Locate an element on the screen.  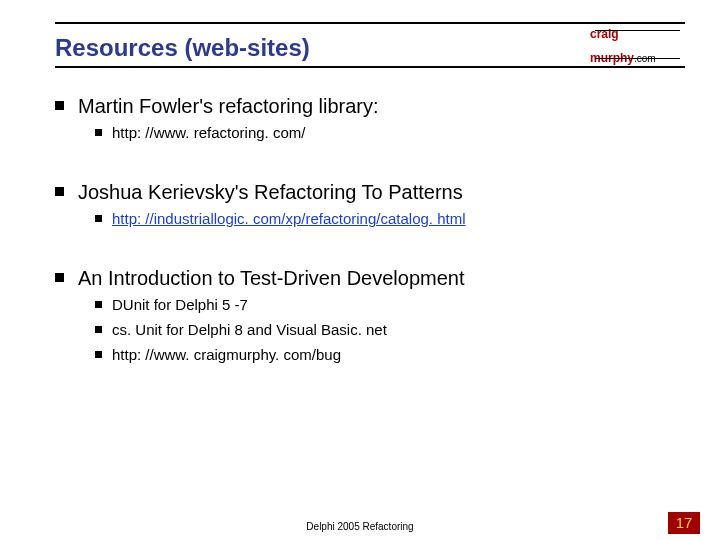
list-item: An Introduction to Test-Driven Developme… is located at coordinates (370, 278).